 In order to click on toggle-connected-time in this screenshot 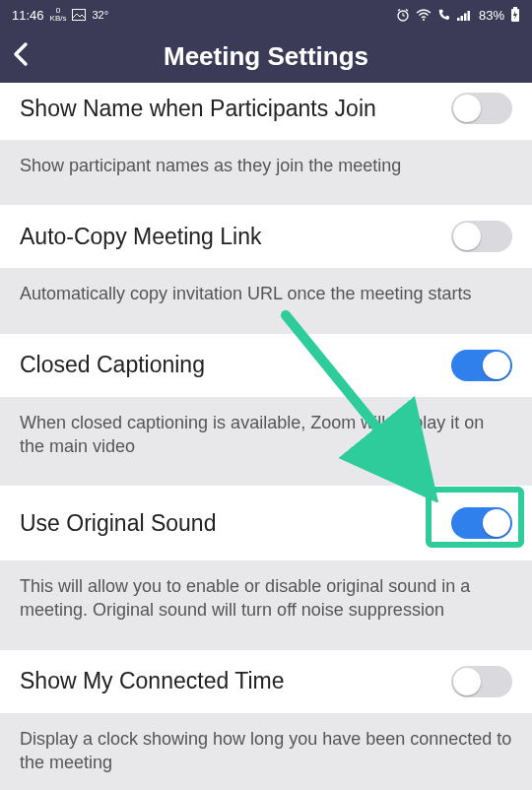, I will do `click(482, 682)`.